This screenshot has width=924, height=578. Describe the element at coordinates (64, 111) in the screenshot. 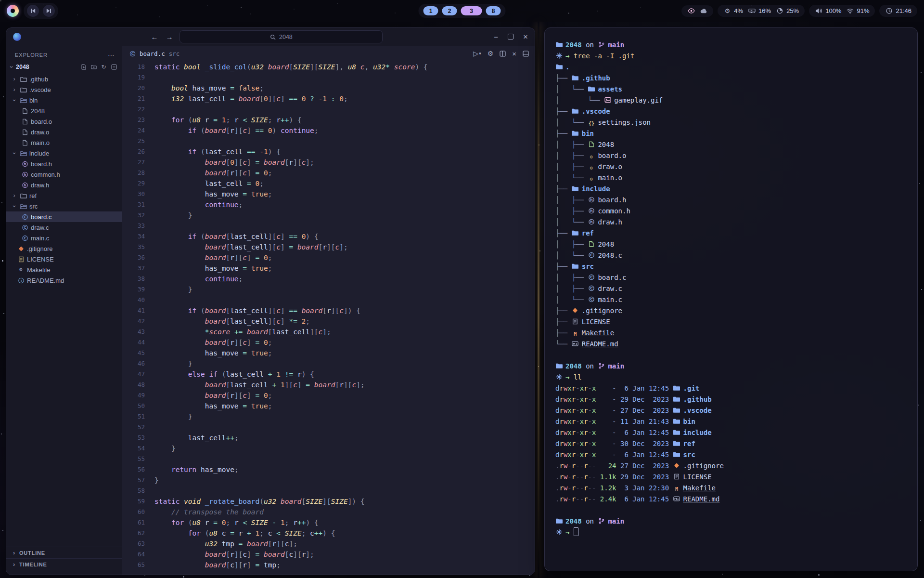

I see `tree-item-2048: 2048` at that location.